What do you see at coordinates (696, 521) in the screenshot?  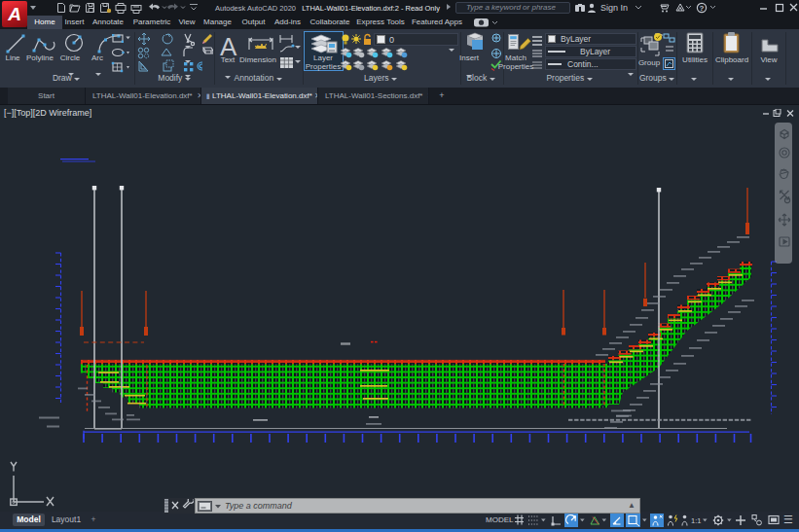 I see `svg-text: 1:1` at bounding box center [696, 521].